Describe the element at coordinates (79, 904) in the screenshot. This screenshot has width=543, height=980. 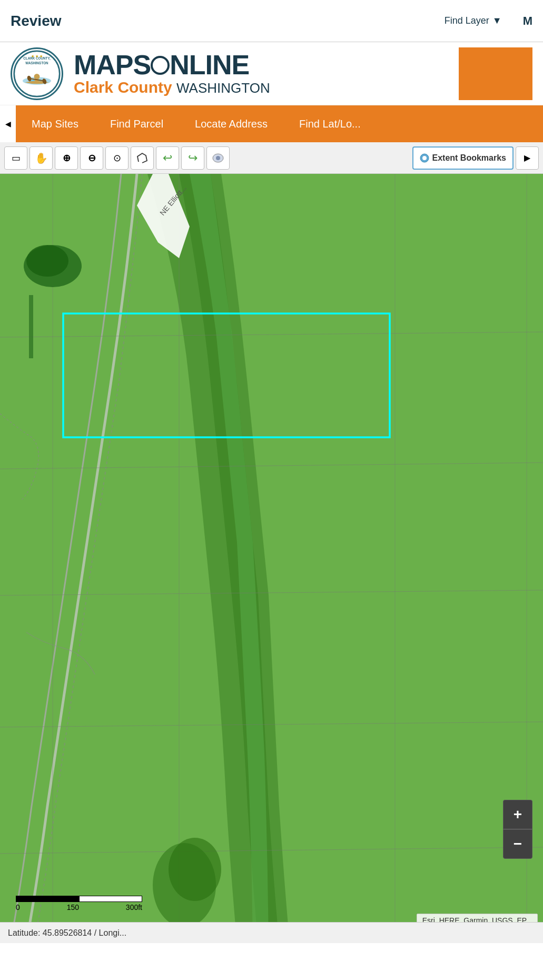
I see `scale-bar: 0 150 300ft` at that location.